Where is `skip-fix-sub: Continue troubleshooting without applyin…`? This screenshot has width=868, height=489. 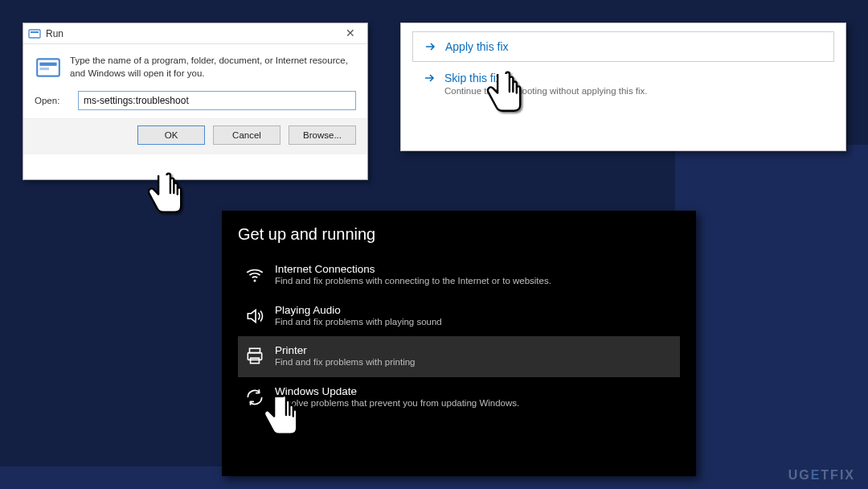
skip-fix-sub: Continue troubleshooting without applyin… is located at coordinates (547, 91).